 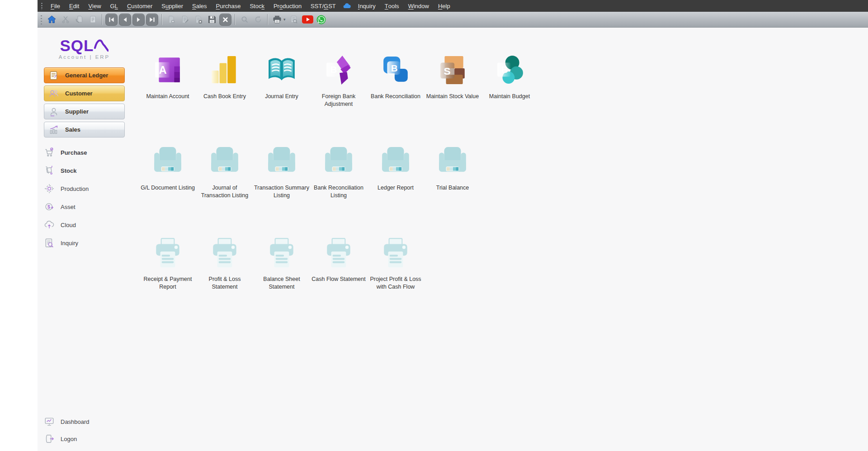 What do you see at coordinates (294, 20) in the screenshot?
I see `preview-button` at bounding box center [294, 20].